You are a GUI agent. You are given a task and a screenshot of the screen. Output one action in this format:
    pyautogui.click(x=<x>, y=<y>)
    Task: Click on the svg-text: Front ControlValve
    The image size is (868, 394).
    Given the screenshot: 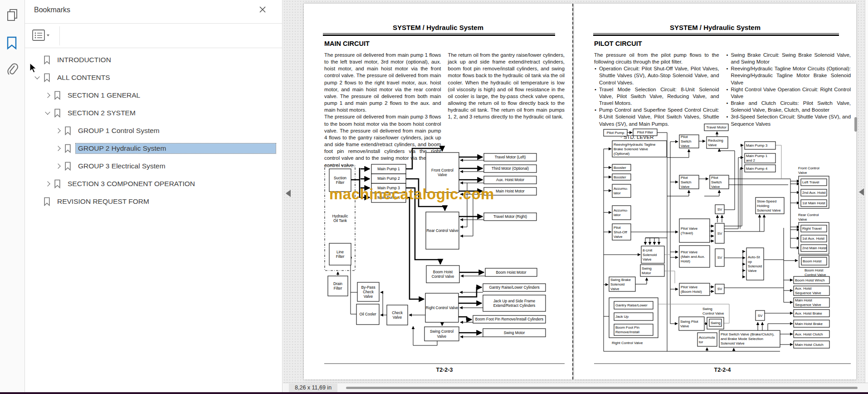 What is the action you would take?
    pyautogui.click(x=809, y=171)
    